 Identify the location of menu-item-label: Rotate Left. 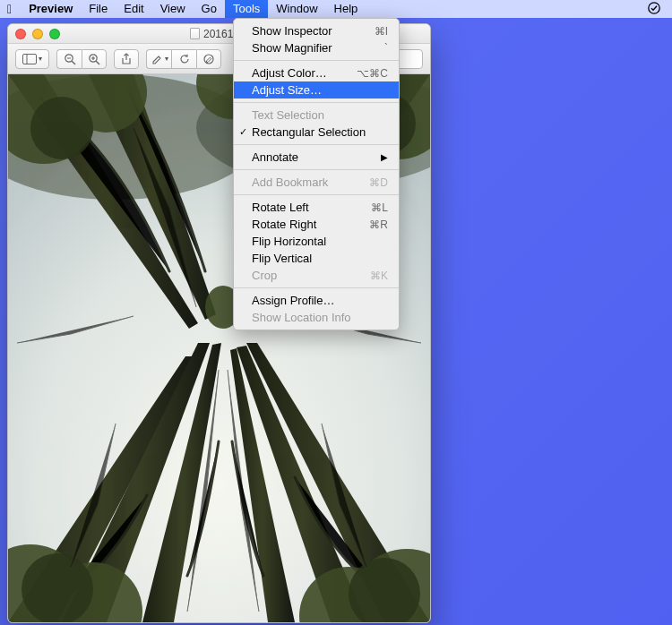
(312, 208).